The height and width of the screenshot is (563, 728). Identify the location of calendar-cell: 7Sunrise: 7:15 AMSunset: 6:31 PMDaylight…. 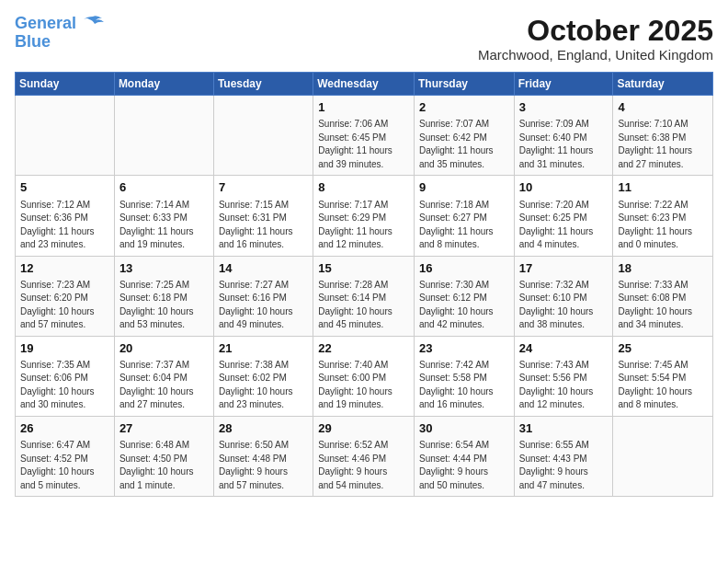
(263, 215).